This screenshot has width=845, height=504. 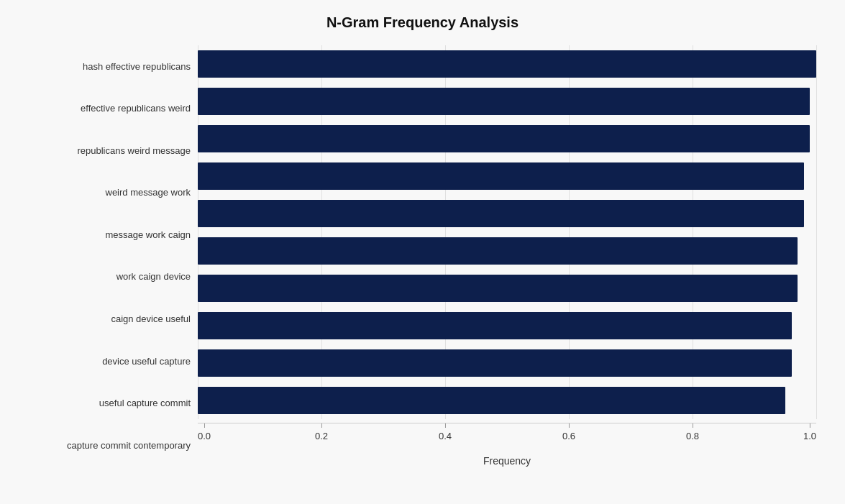 I want to click on x-tick-label: 0.2, so click(x=321, y=436).